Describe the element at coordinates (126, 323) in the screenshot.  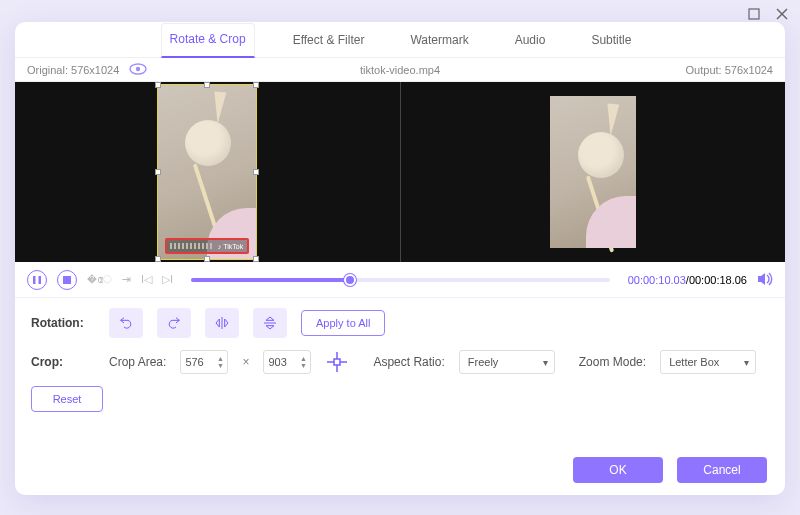
I see `rotate-left-button` at that location.